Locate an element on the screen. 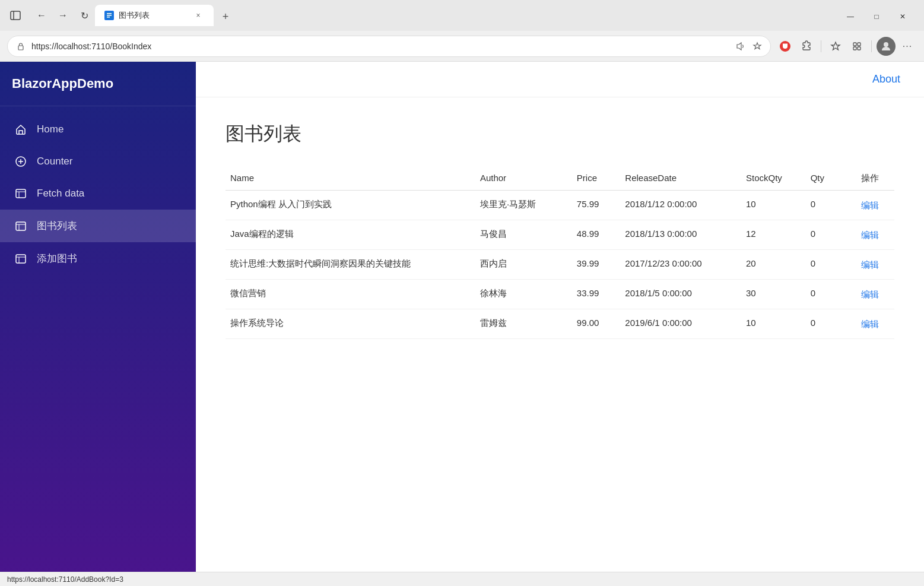  col-header-name: Name is located at coordinates (350, 178).